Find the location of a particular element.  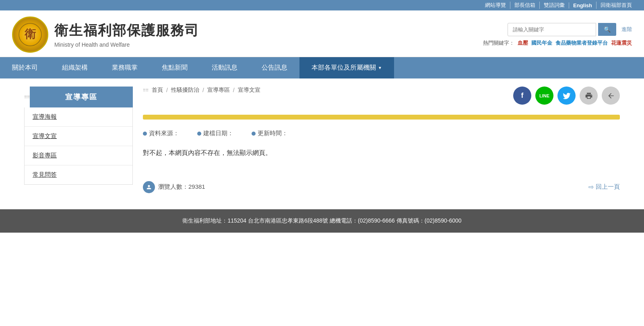

advanced-search-button: 進階 is located at coordinates (625, 29).